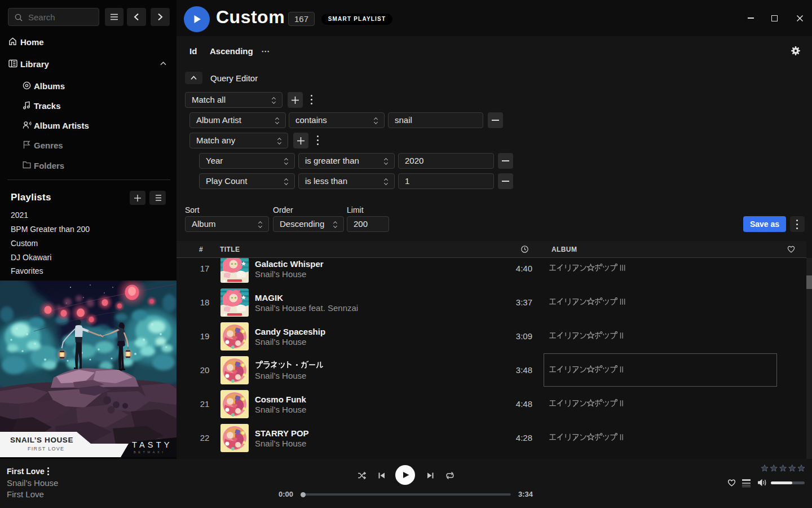  I want to click on svg-text: TASTY, so click(152, 445).